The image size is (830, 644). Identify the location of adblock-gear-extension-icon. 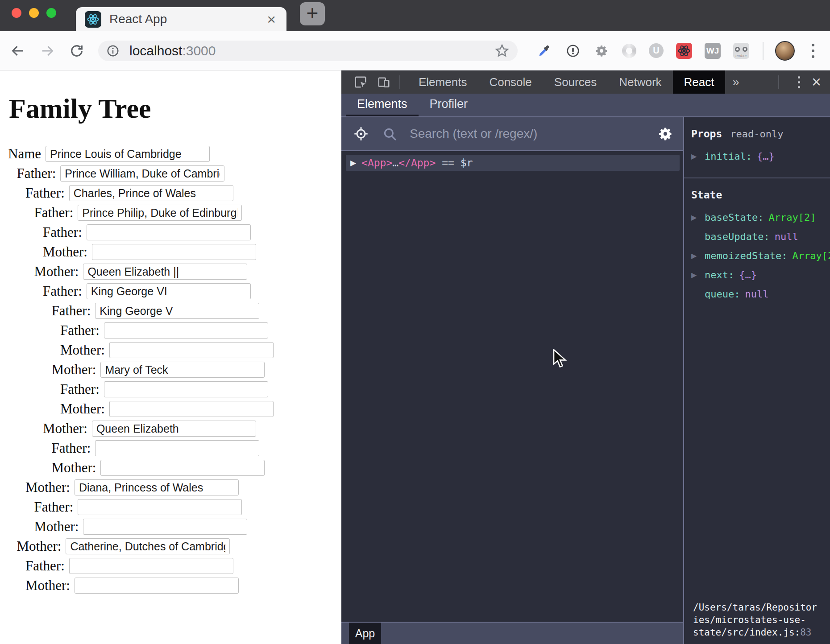
(602, 51).